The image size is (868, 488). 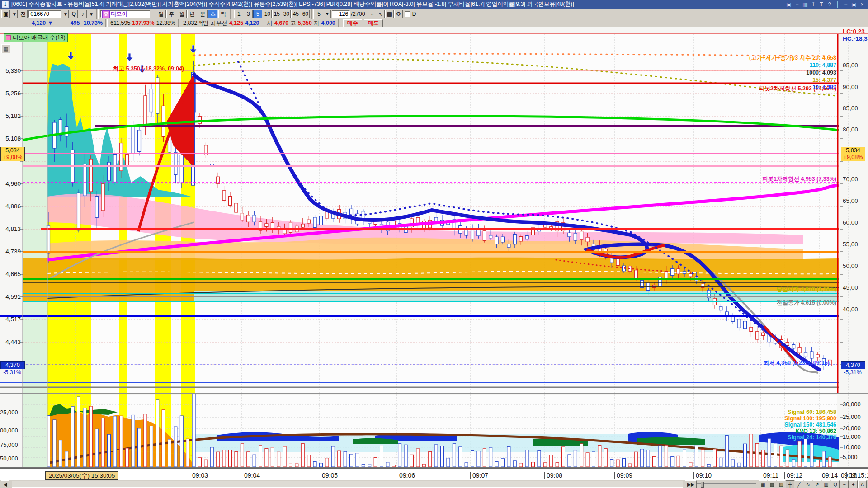 What do you see at coordinates (434, 476) in the screenshot?
I see `time-axis: 2025/03/05(수) 15:30:05 09:0309:0409:0509…` at bounding box center [434, 476].